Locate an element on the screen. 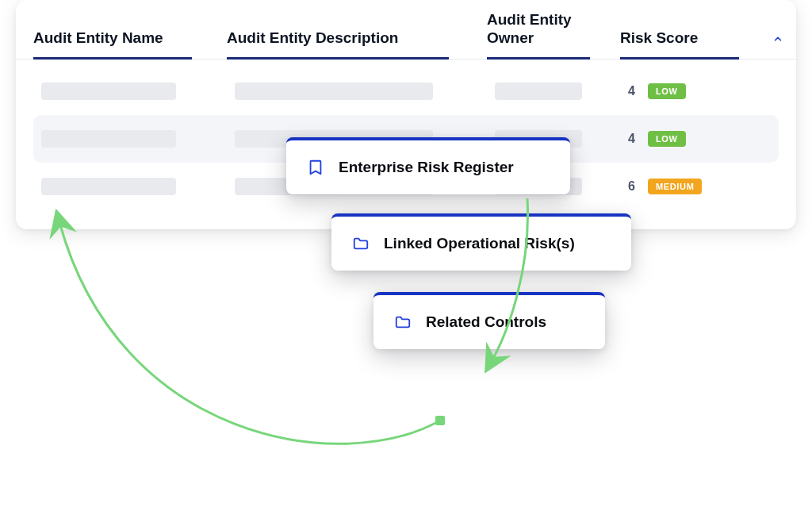  table-header-actions is located at coordinates (783, 42).